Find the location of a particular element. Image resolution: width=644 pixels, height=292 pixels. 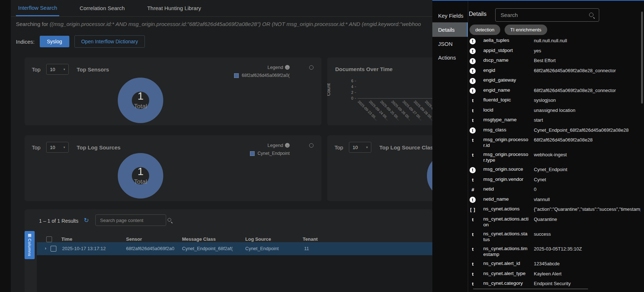

collapsed-sidebar is located at coordinates (5, 146).